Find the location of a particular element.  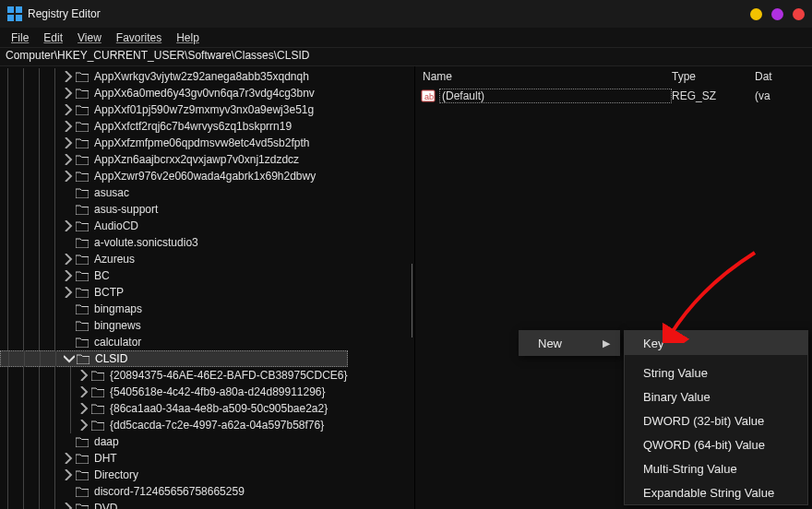

tree-item-label: {86ca1aa0-34aa-4e8b-a509-50c905bae2a2} is located at coordinates (219, 408).